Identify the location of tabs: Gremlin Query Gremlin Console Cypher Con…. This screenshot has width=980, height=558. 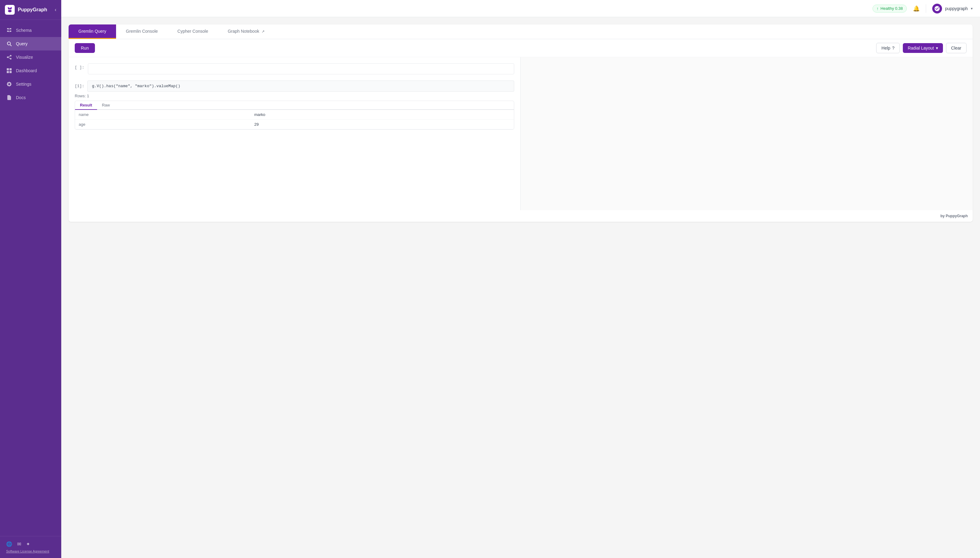
(521, 32).